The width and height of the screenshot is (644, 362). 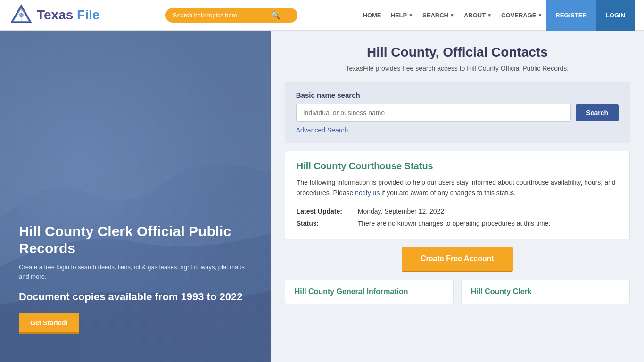 I want to click on bottom-card-clerk-title: Hill County Clerk, so click(x=545, y=292).